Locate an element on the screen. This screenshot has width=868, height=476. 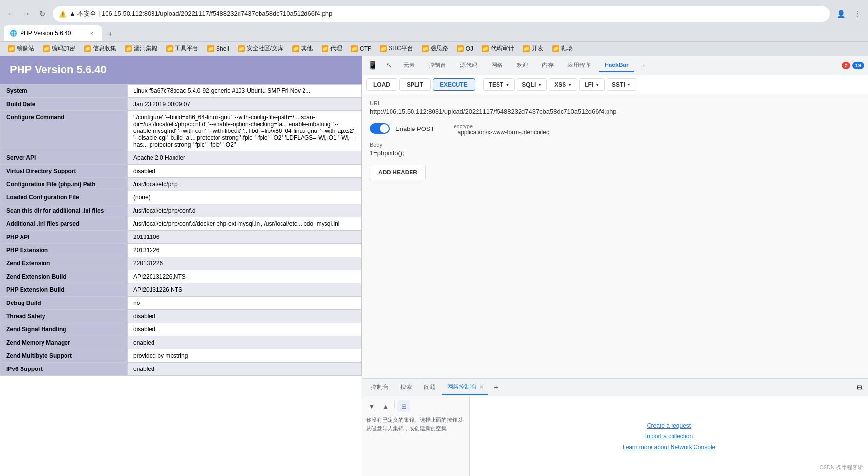
bottom-panel-icon: ⊟ is located at coordinates (859, 387).